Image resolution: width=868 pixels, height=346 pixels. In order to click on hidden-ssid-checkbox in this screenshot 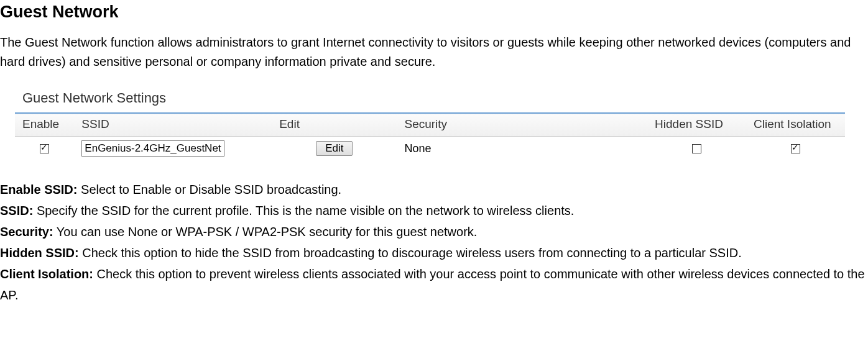, I will do `click(696, 149)`.